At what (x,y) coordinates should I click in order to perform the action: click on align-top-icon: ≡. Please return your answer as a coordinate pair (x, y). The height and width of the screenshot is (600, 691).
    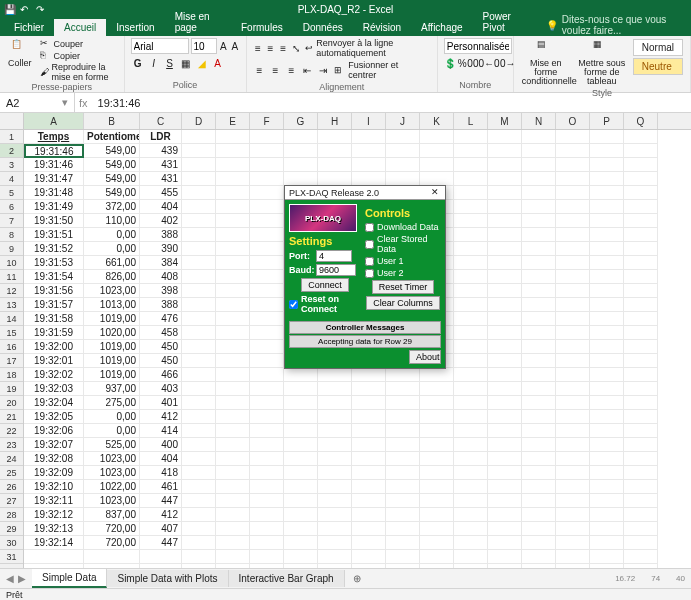
    Looking at the image, I should click on (258, 48).